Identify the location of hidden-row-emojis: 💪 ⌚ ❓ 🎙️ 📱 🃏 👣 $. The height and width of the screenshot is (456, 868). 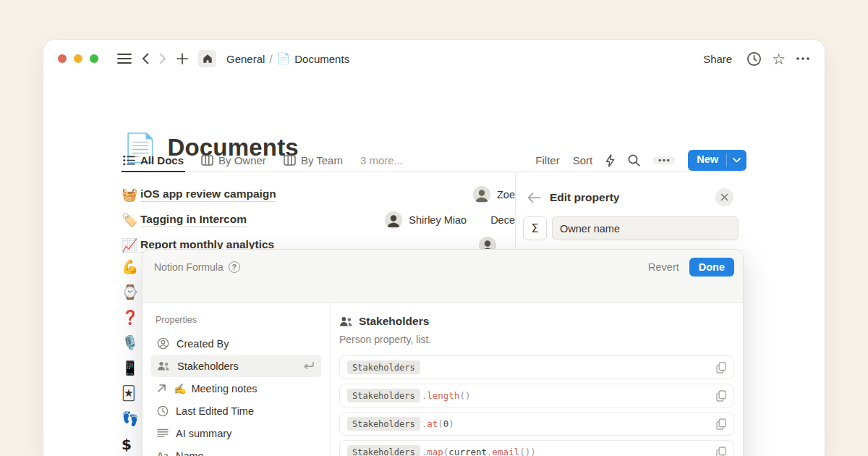
(132, 355).